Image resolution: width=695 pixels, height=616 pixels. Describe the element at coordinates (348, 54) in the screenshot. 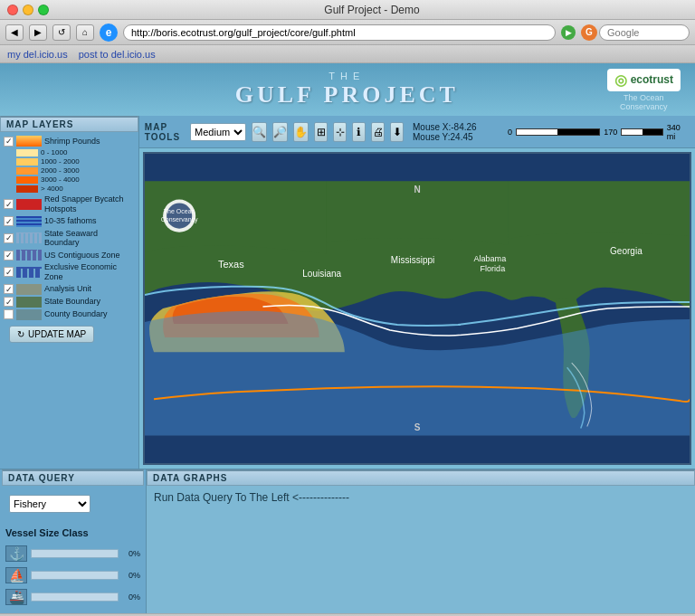

I see `bookmarks-bar: my del.icio.us post to del.icio.us` at that location.